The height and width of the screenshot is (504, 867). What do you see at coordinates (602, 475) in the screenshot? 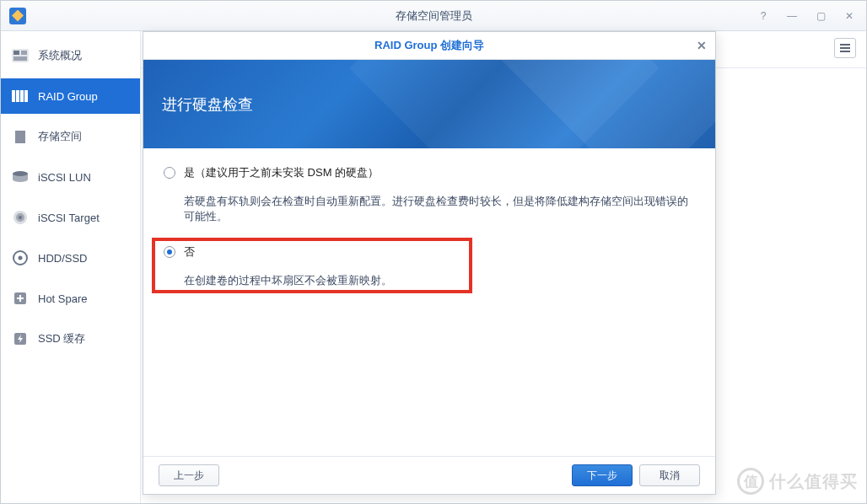
I see `next-button: 下一步` at bounding box center [602, 475].